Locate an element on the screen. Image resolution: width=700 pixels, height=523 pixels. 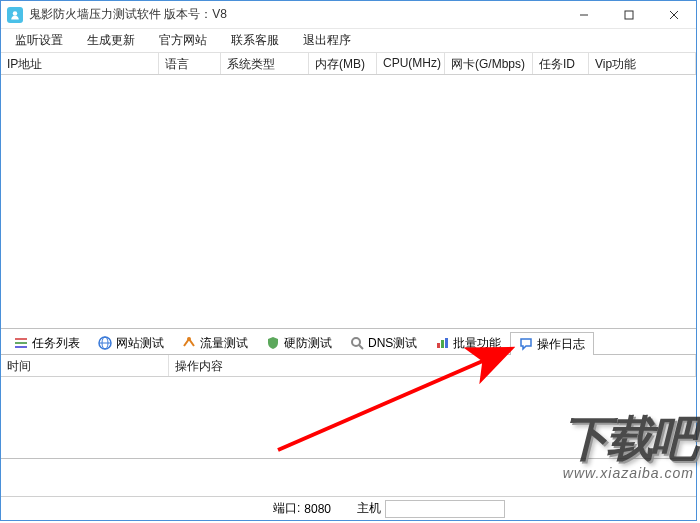
maximize-button is located at coordinates (628, 15).